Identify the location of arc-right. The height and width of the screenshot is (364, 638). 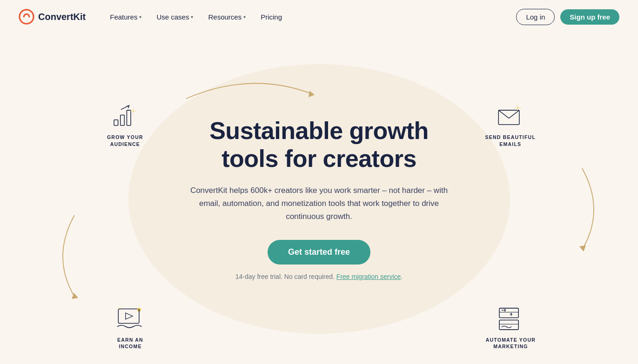
(589, 210).